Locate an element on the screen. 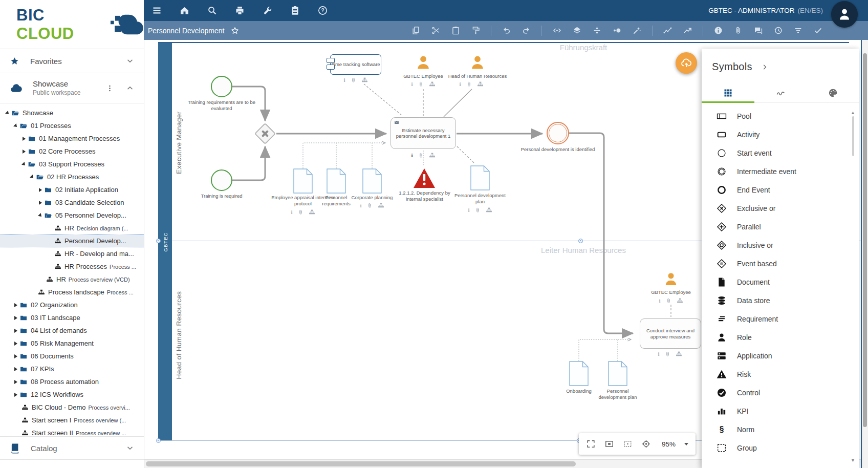  attachment-icon is located at coordinates (738, 31).